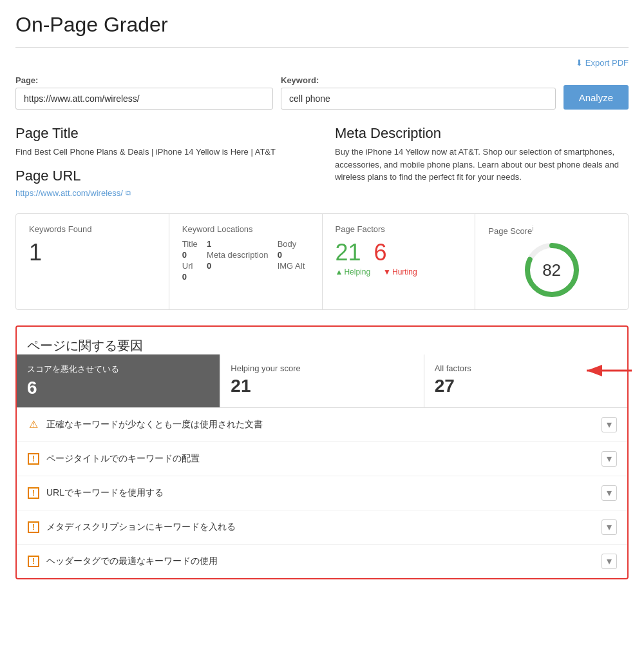  What do you see at coordinates (162, 176) in the screenshot?
I see `page-url-heading: Page URL` at bounding box center [162, 176].